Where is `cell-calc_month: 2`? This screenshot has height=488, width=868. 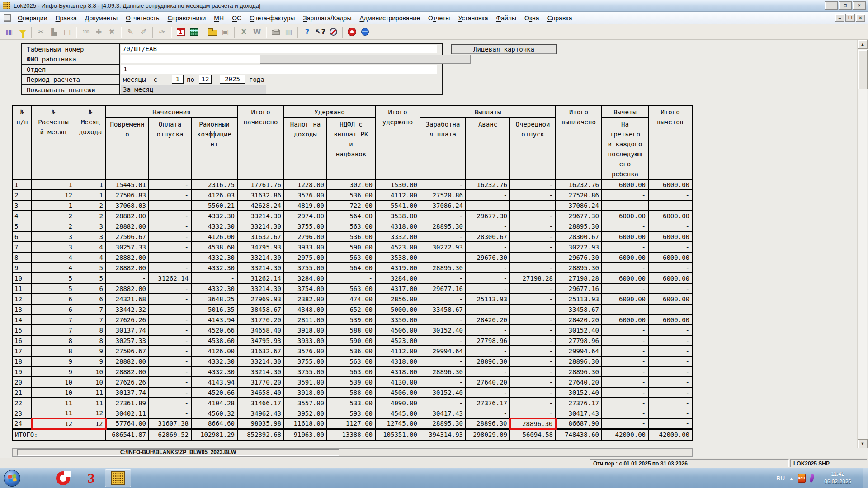 cell-calc_month: 2 is located at coordinates (53, 216).